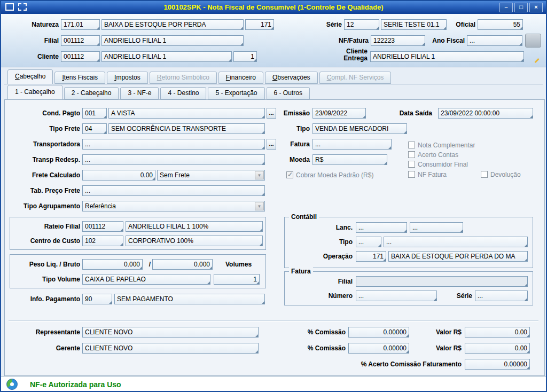  Describe the element at coordinates (506, 7) in the screenshot. I see `minimize-button: –` at that location.